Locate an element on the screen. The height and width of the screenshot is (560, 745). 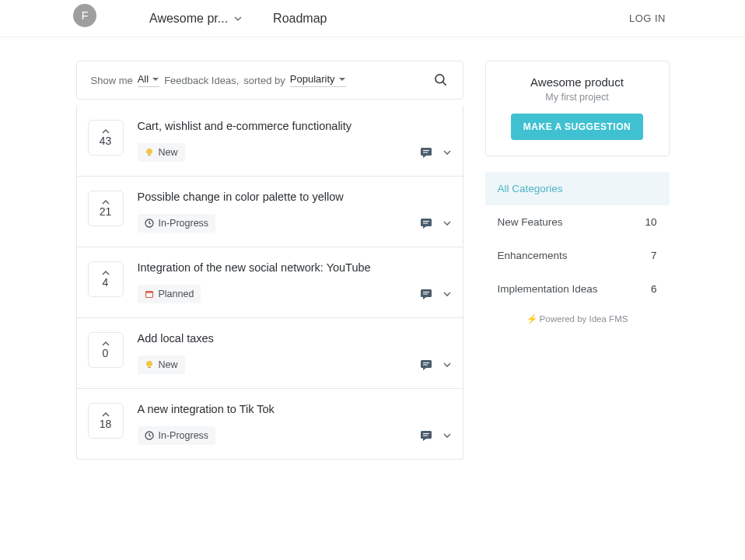
feedback-title: Integration of the new social network: Y… is located at coordinates (295, 268).